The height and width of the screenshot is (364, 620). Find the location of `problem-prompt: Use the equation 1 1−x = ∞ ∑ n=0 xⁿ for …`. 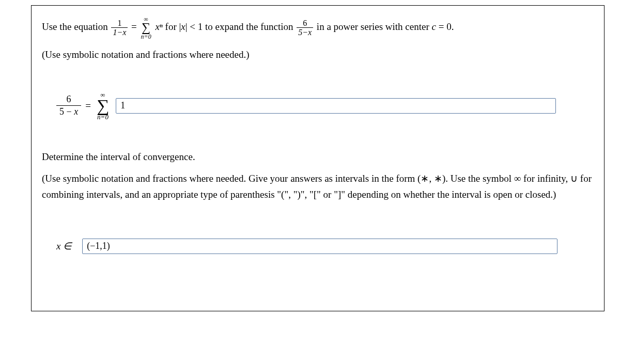

problem-prompt: Use the equation 1 1−x = ∞ ∑ n=0 xⁿ for … is located at coordinates (318, 28).